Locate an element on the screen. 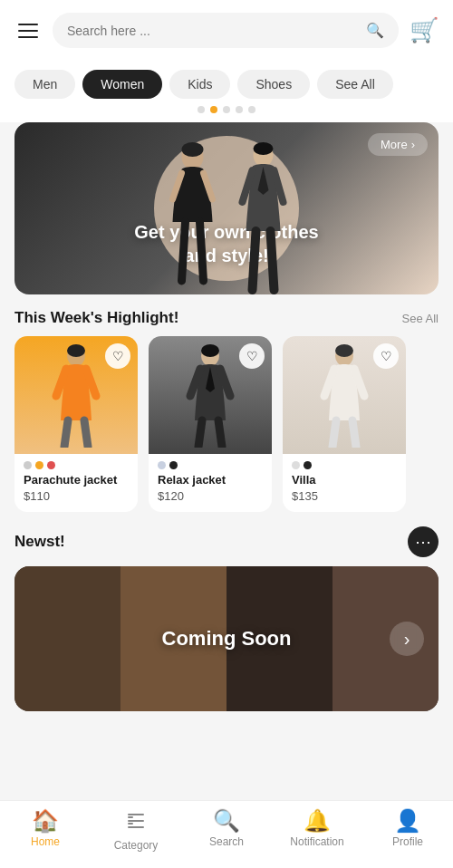 Image resolution: width=453 pixels, height=868 pixels. favorite-button-0: ♡ is located at coordinates (118, 356).